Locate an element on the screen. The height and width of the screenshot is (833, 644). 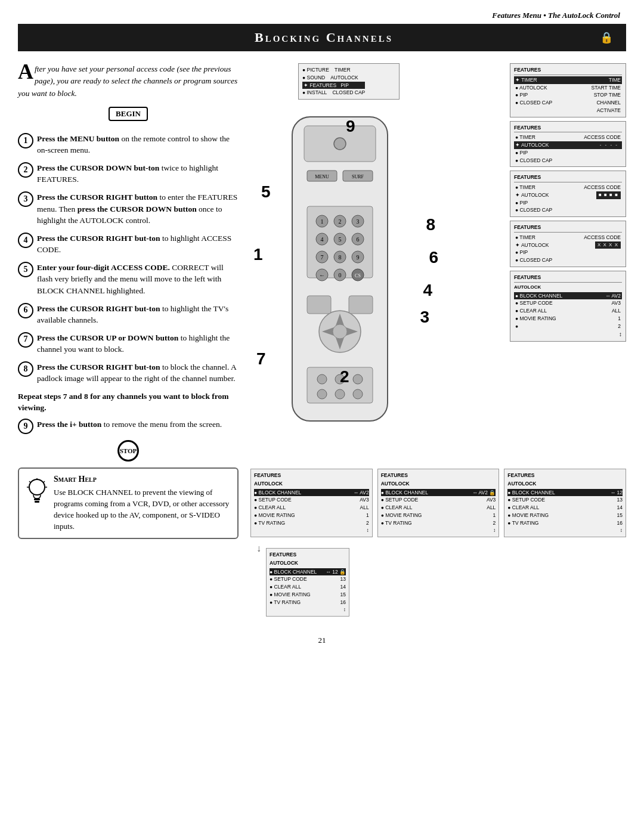
p4-pip: ● PIP is located at coordinates (568, 253).